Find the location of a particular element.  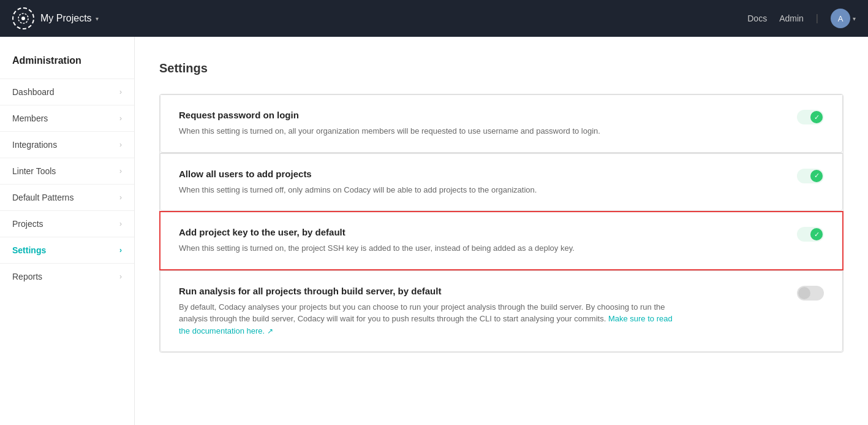

sidebar-item-label: Reports is located at coordinates (27, 277).